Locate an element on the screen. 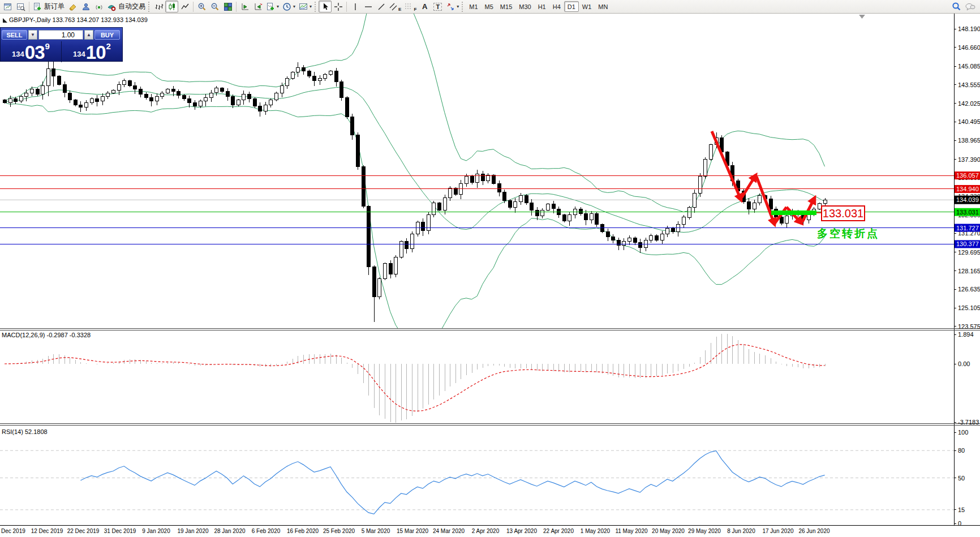 The image size is (980, 537). tab-timeframe-m15: M15 is located at coordinates (506, 7).